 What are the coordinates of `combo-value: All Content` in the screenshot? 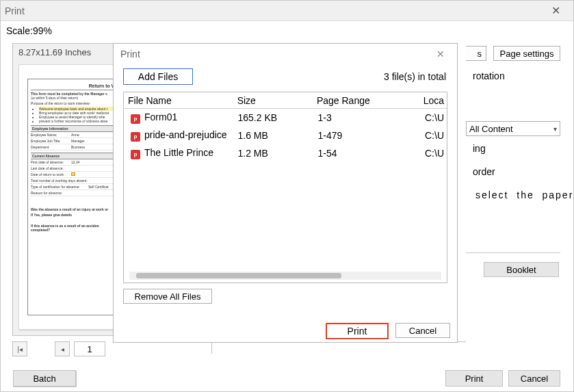 It's located at (491, 129).